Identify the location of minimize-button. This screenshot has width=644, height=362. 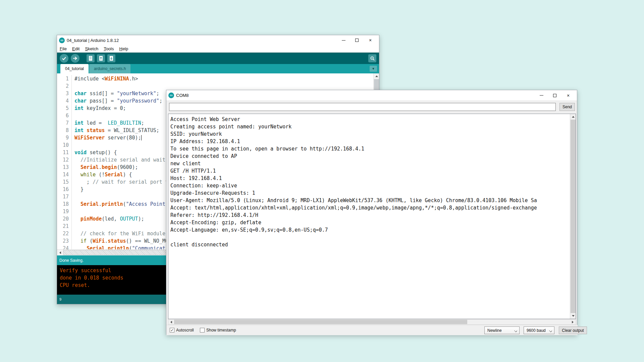
(343, 40).